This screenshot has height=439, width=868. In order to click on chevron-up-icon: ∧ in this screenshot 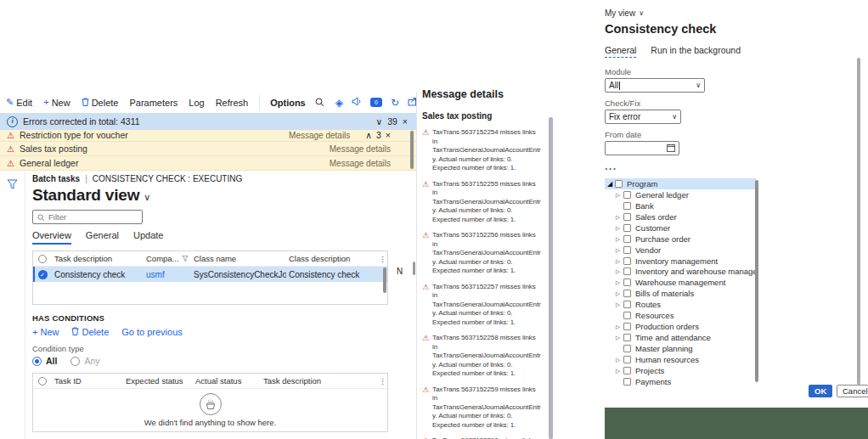, I will do `click(369, 135)`.